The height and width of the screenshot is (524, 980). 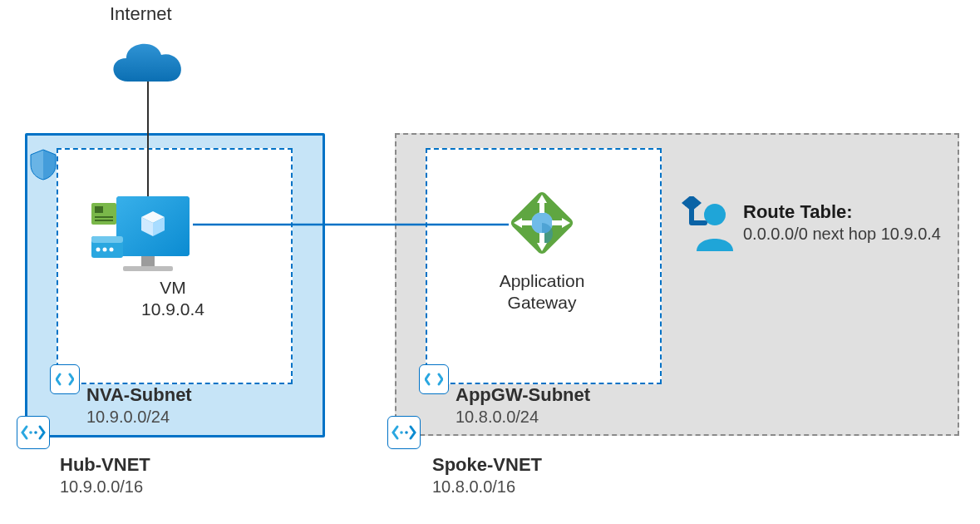 I want to click on hub-vnet-peering-icon, so click(x=33, y=433).